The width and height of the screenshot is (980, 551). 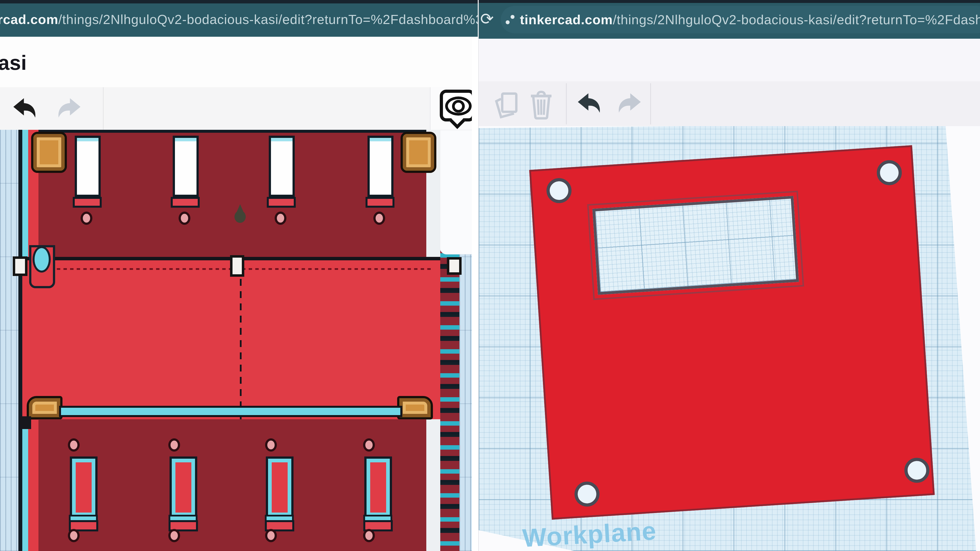 I want to click on view-mode-button, so click(x=454, y=108).